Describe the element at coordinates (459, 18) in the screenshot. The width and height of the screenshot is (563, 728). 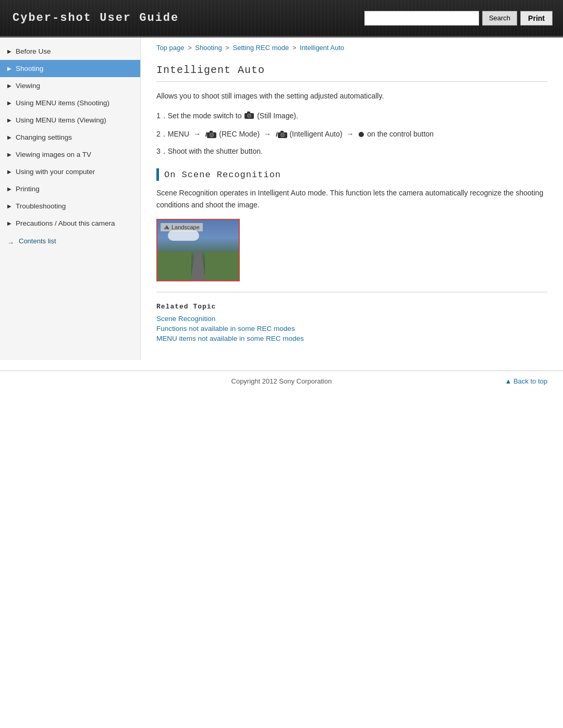
I see `search-area: Search Print` at that location.